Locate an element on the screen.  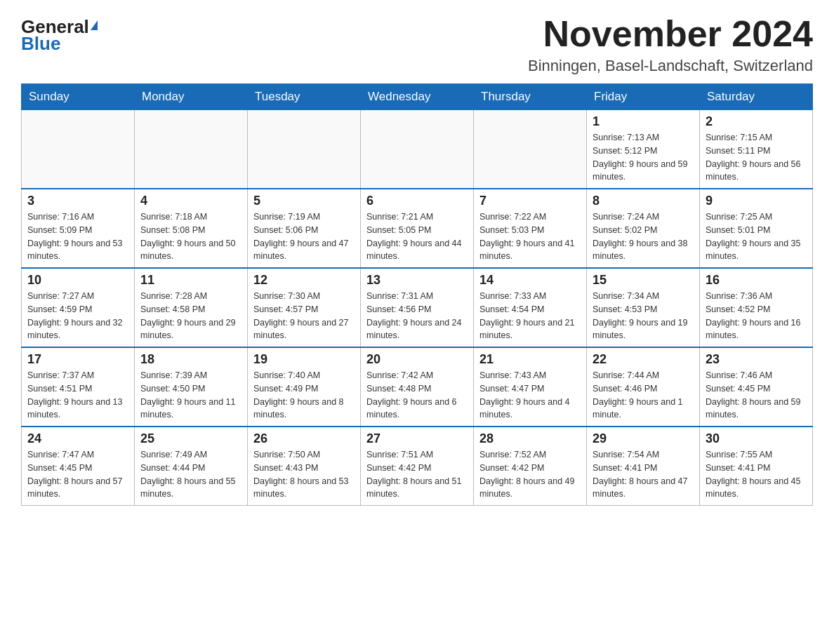
cell-sun-info: Sunrise: 7:34 AMSunset: 4:53 PMDaylight:… is located at coordinates (643, 316).